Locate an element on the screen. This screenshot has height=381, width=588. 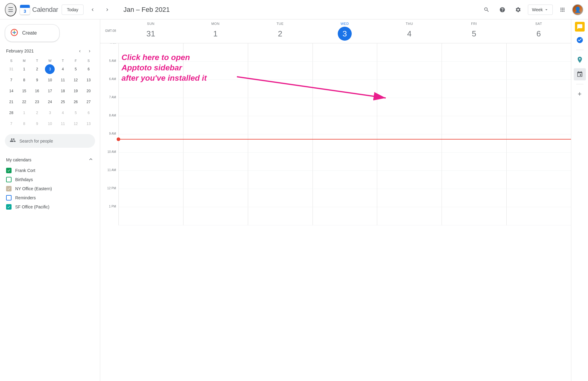
mini-cal-day: 7 is located at coordinates (11, 124).